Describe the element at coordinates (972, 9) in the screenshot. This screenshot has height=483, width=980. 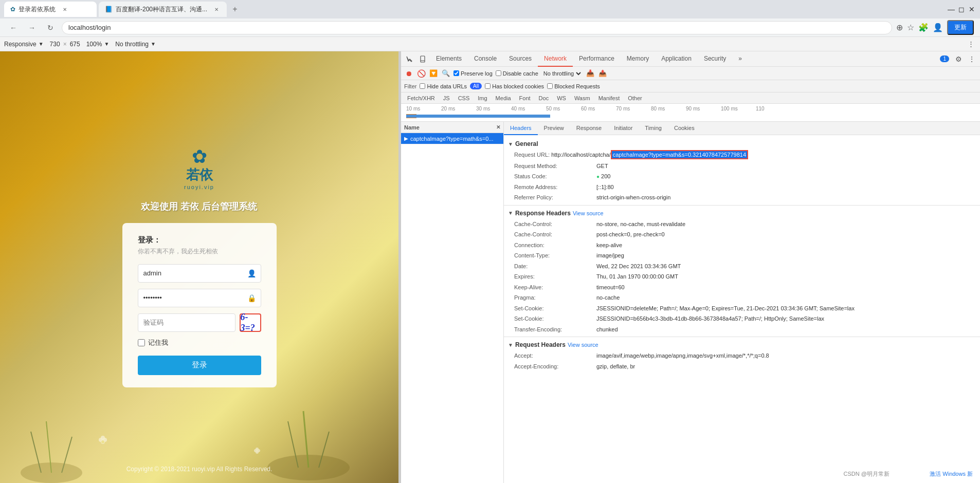
I see `close-button: ✕` at that location.